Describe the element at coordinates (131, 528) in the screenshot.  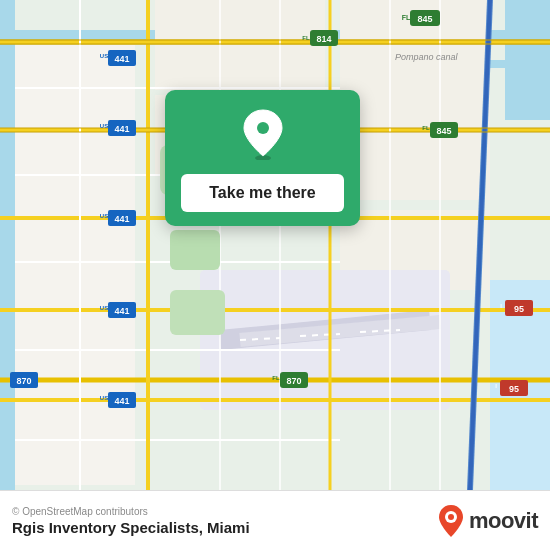
I see `location-name-label: Rgis Inventory Specialists, Miami` at that location.